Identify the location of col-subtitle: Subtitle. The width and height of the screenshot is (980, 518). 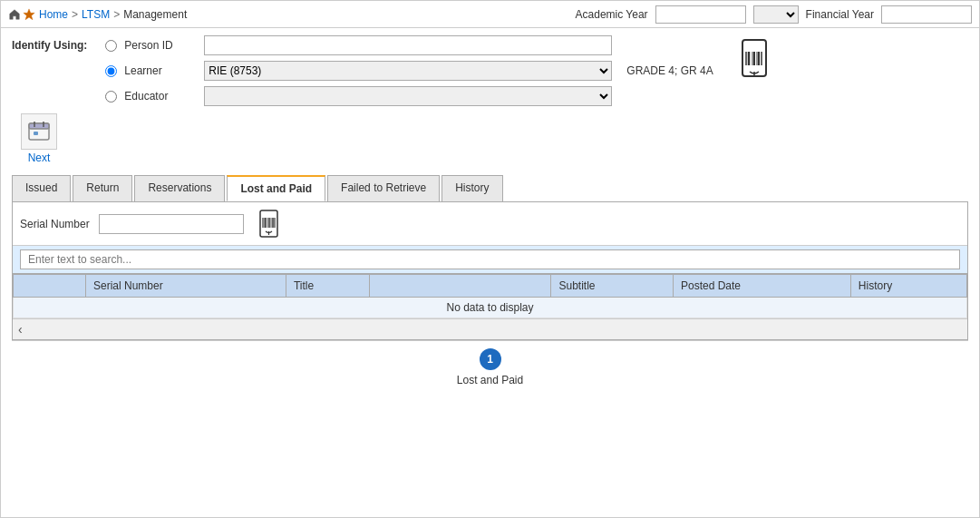
(612, 287).